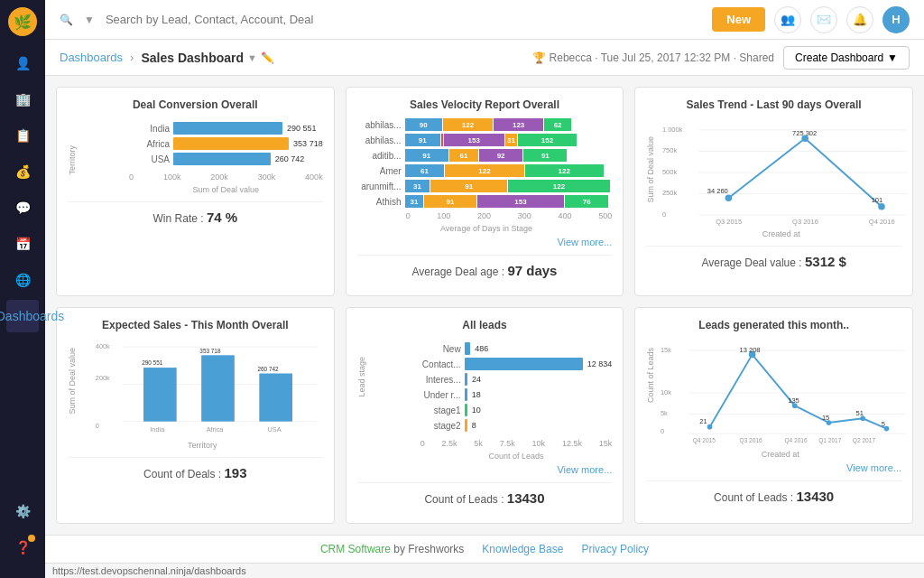 This screenshot has height=578, width=924. Describe the element at coordinates (91, 58) in the screenshot. I see `breadcrumb-parent: Dashboards` at that location.